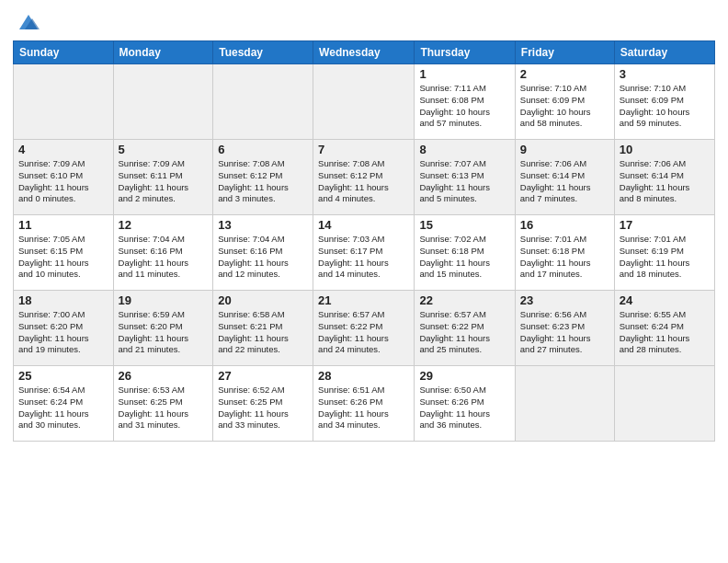  Describe the element at coordinates (465, 102) in the screenshot. I see `calendar-cell: 1Sunrise: 7:11 AM Sunset: 6:08 PM Daylig…` at that location.